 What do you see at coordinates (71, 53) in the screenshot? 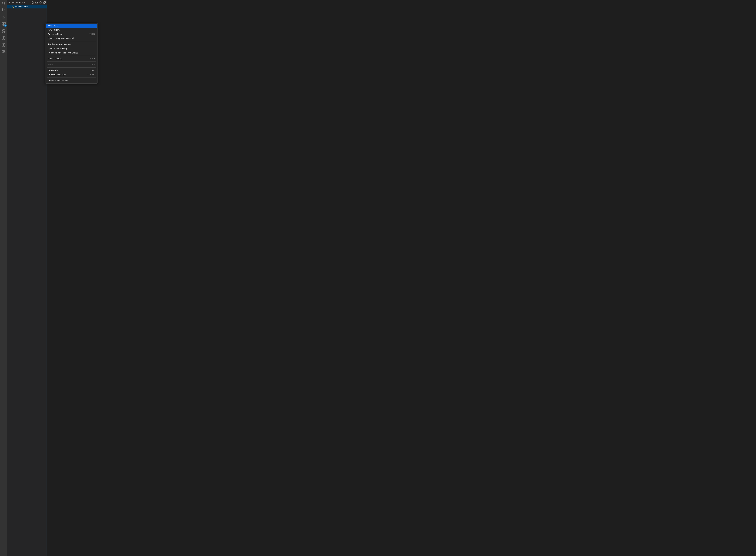
I see `context-menu: New File...New Folder...Reveal in Finder…` at bounding box center [71, 53].